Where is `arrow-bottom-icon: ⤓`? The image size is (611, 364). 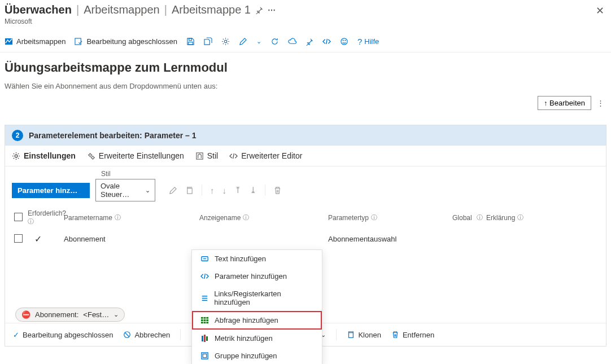
arrow-bottom-icon: ⤓ is located at coordinates (253, 190).